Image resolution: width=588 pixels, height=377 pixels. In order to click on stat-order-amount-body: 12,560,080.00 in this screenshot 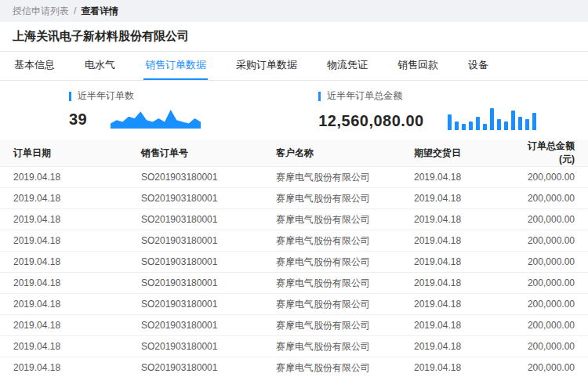, I will do `click(426, 118)`.